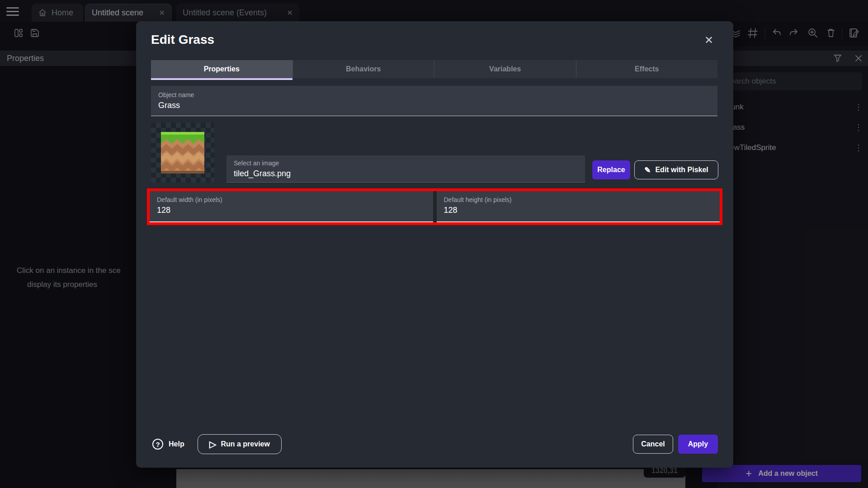  Describe the element at coordinates (579, 207) in the screenshot. I see `default-height-field: Default height (in pixels) 128` at that location.